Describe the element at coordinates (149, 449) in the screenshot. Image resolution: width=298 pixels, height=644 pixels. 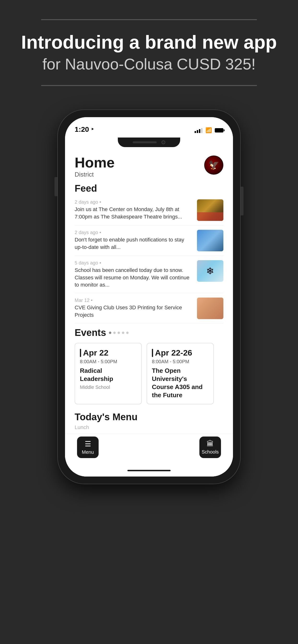
I see `bottom-nav: ☰ Menu 🏛 Schools` at that location.